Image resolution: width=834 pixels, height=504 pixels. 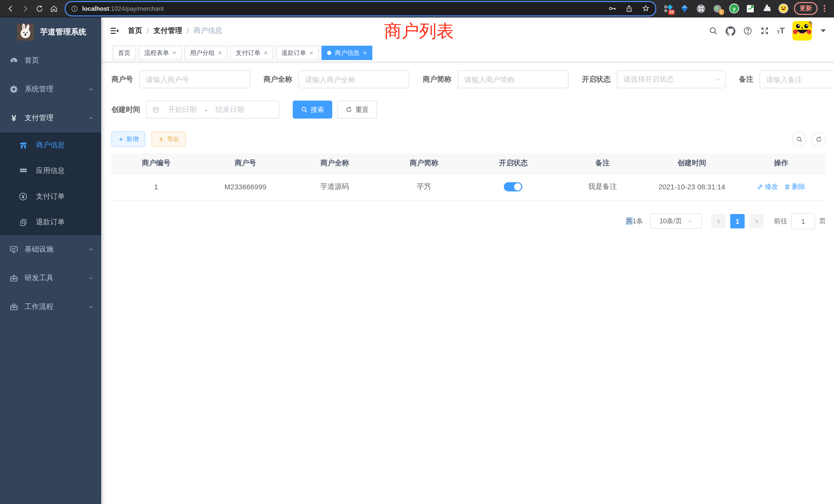 What do you see at coordinates (25, 8) in the screenshot?
I see `forward-icon` at bounding box center [25, 8].